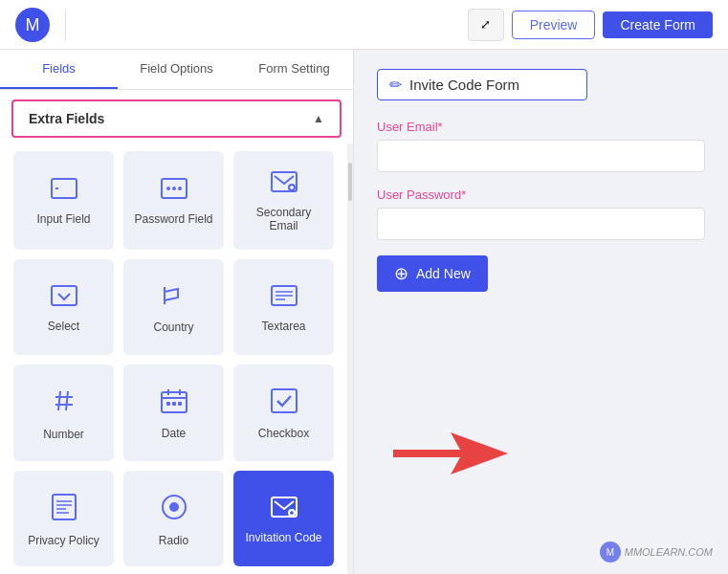 The image size is (728, 574). I want to click on field-item-country: Country, so click(174, 308).